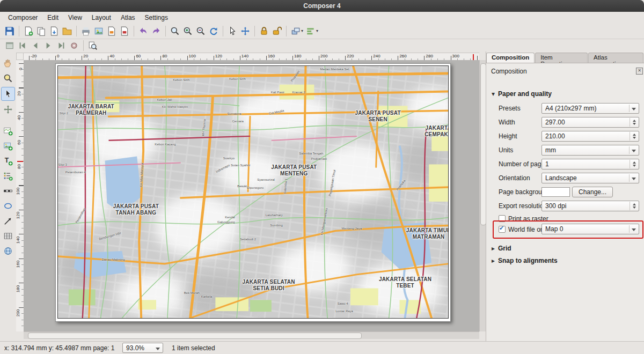  What do you see at coordinates (311, 31) in the screenshot?
I see `align-items-icon` at bounding box center [311, 31].